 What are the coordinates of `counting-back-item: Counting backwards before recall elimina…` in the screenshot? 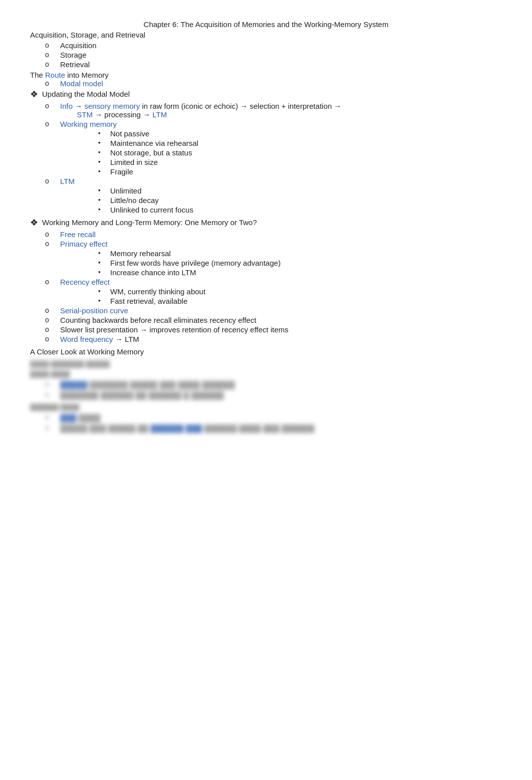 It's located at (266, 320).